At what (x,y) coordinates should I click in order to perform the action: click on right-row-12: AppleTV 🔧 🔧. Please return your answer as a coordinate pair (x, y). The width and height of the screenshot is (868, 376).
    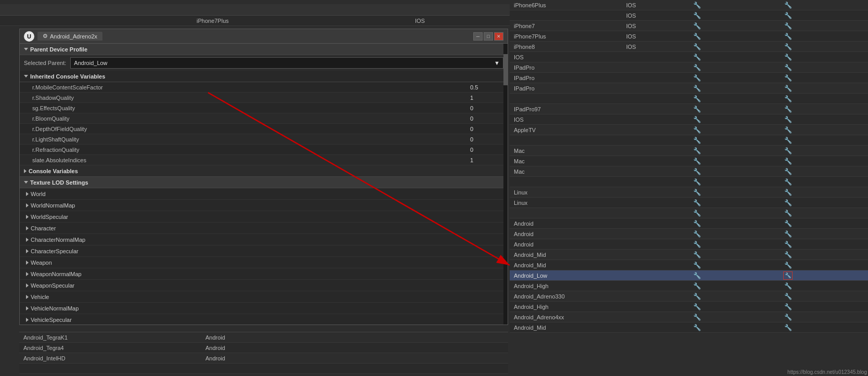
    Looking at the image, I should click on (689, 130).